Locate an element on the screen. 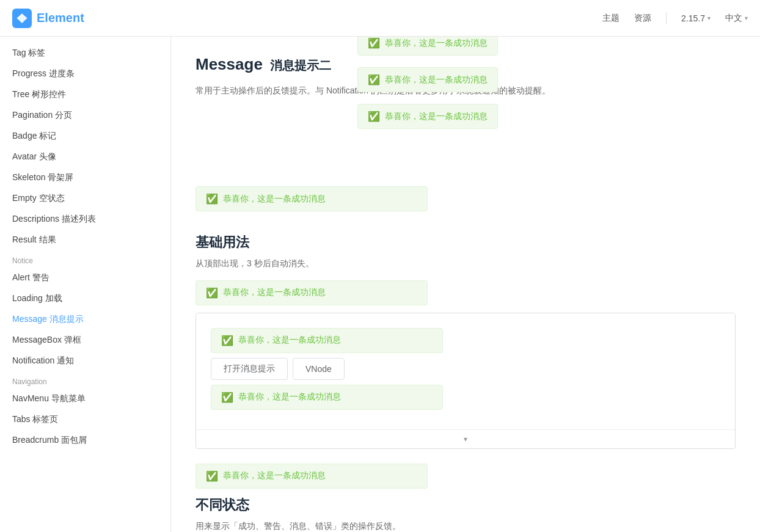 This screenshot has height=532, width=760. section-basic-title: 基础用法 is located at coordinates (466, 242).